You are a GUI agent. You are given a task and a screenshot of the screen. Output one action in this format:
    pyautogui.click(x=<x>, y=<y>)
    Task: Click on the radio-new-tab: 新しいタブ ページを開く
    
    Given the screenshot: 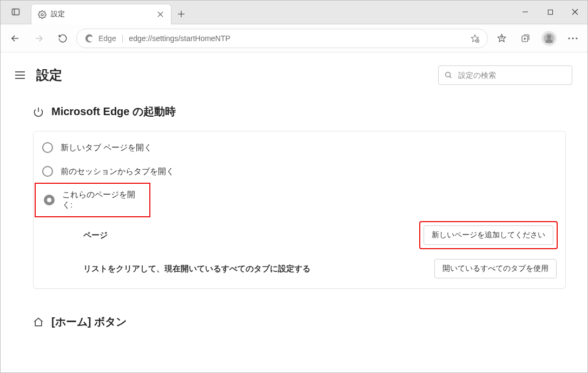 What is the action you would take?
    pyautogui.click(x=300, y=148)
    